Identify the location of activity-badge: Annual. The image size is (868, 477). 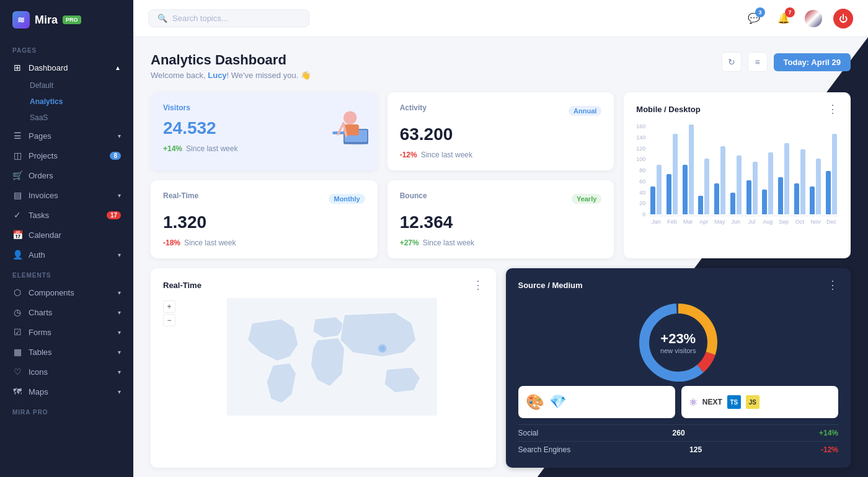
(585, 111).